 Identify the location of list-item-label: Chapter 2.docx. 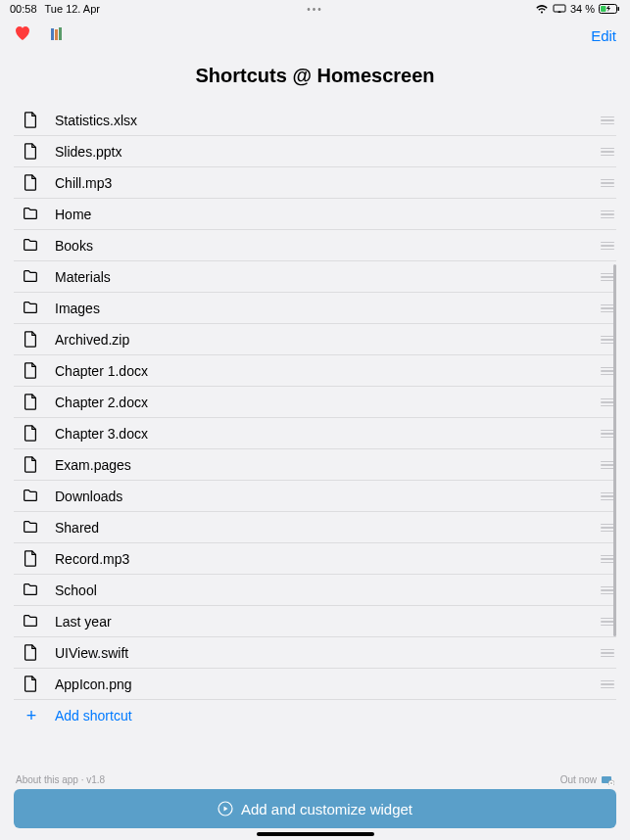
(327, 402).